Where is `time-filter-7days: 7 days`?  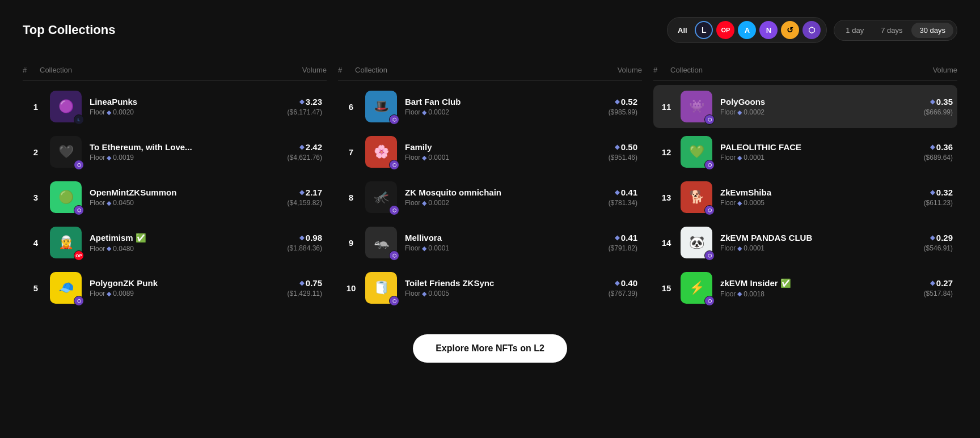 time-filter-7days: 7 days is located at coordinates (892, 31).